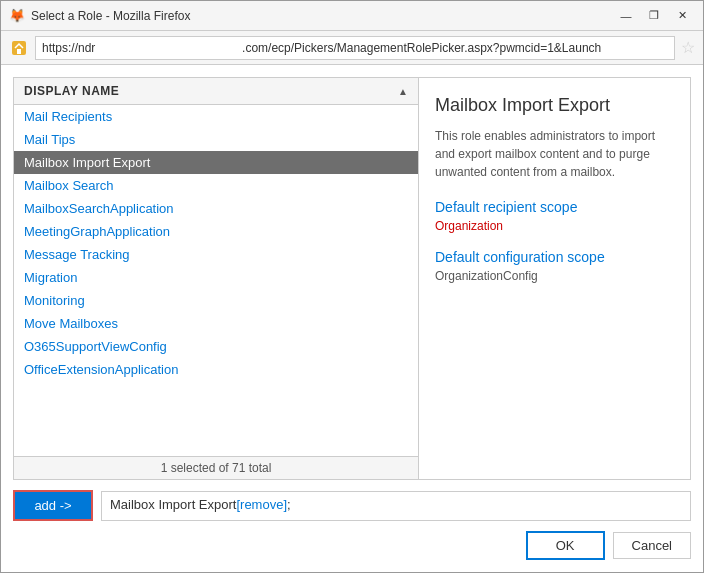 The height and width of the screenshot is (573, 704). Describe the element at coordinates (216, 300) in the screenshot. I see `list-item: Monitoring` at that location.